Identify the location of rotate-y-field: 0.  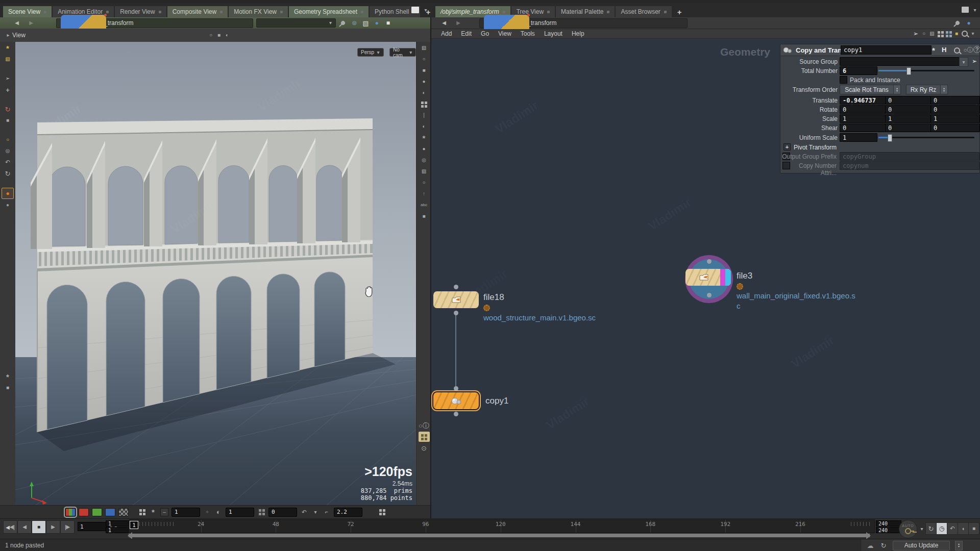
(910, 109).